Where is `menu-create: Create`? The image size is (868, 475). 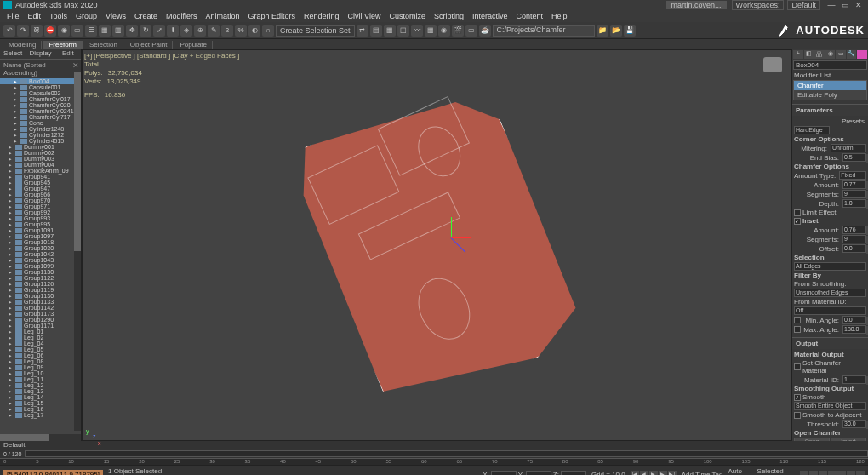 menu-create: Create is located at coordinates (146, 16).